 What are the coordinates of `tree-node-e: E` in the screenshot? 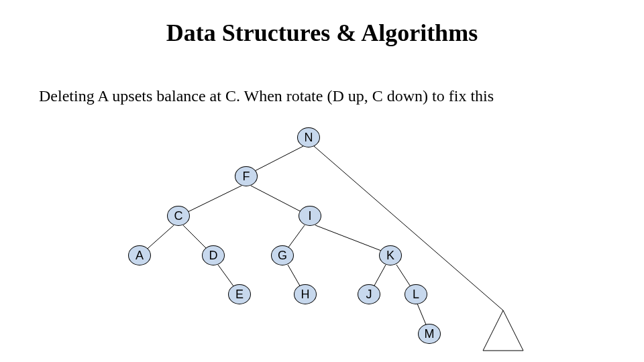 It's located at (239, 294).